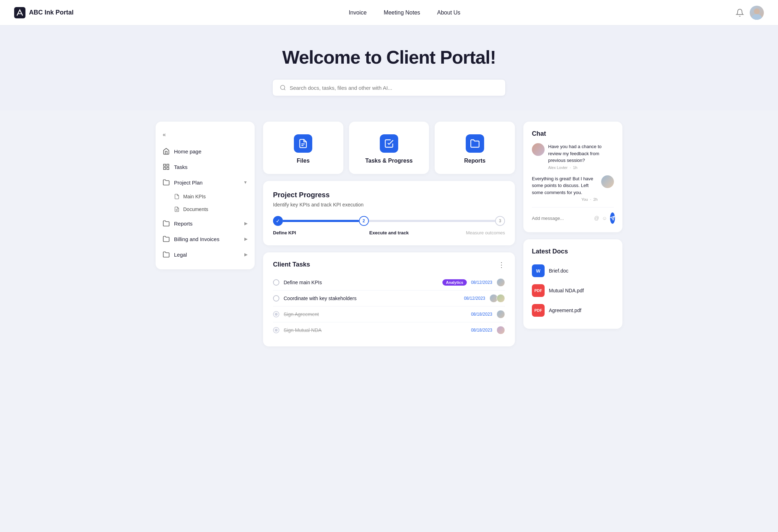 Image resolution: width=778 pixels, height=532 pixels. Describe the element at coordinates (573, 291) in the screenshot. I see `doc-item-2: PDF Mutual NDA.pdf` at that location.